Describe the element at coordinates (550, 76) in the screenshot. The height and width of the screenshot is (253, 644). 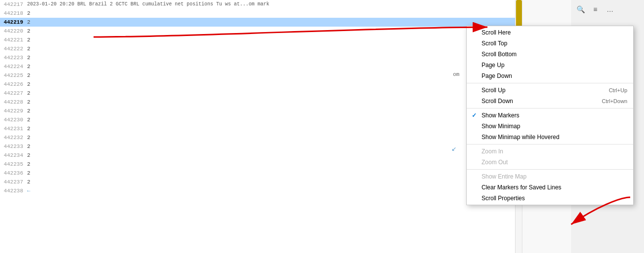
I see `menu-item-page-down: Page Down` at that location.